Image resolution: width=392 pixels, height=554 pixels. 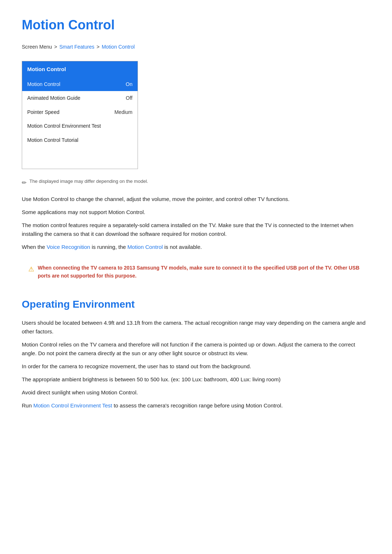 What do you see at coordinates (196, 230) in the screenshot?
I see `body-para-2: The motion control features require a se…` at bounding box center [196, 230].